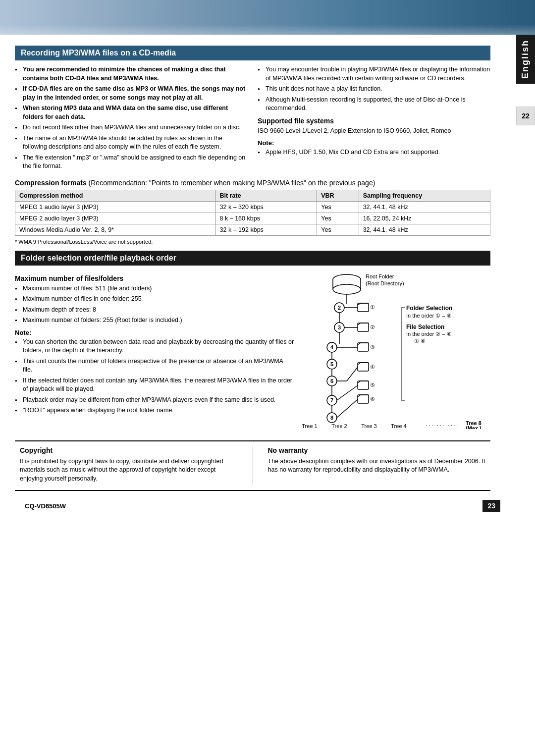  What do you see at coordinates (253, 53) in the screenshot?
I see `section1-header: Recording MP3/WMA files on a CD-media` at bounding box center [253, 53].